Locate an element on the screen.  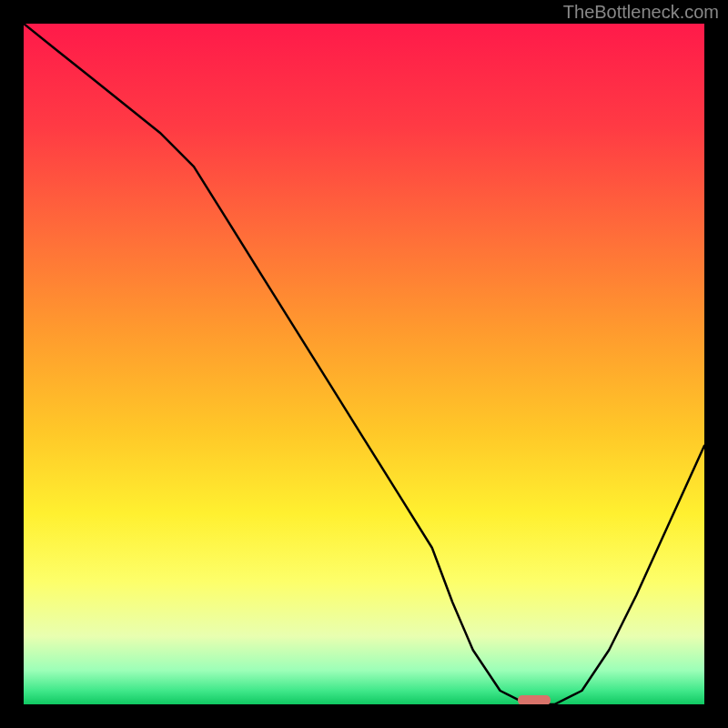
watermark-text: TheBottleneck.com is located at coordinates (641, 13).